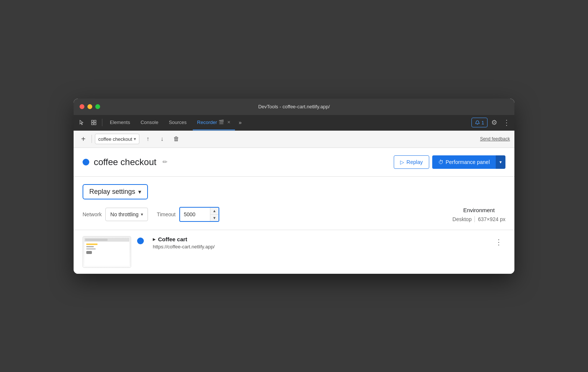 The width and height of the screenshot is (588, 372). What do you see at coordinates (92, 214) in the screenshot?
I see `network-label: Network` at bounding box center [92, 214].